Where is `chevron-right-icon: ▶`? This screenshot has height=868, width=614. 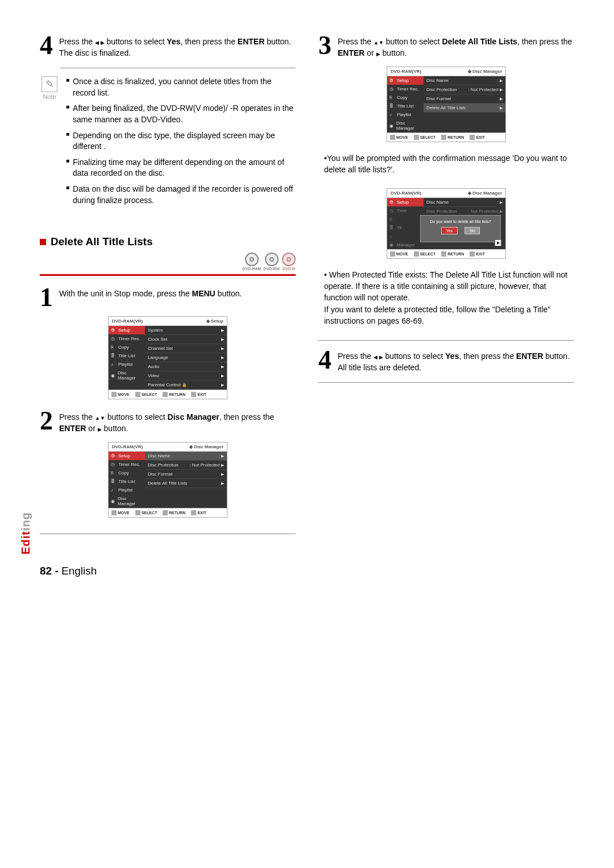
chevron-right-icon: ▶ is located at coordinates (223, 330).